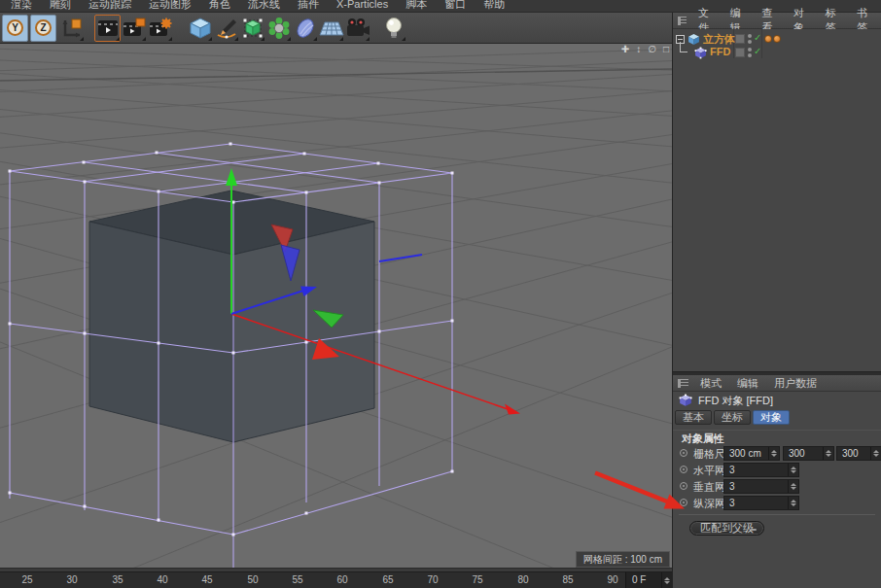 This screenshot has height=588, width=881. I want to click on ruler-tick: 40, so click(162, 579).